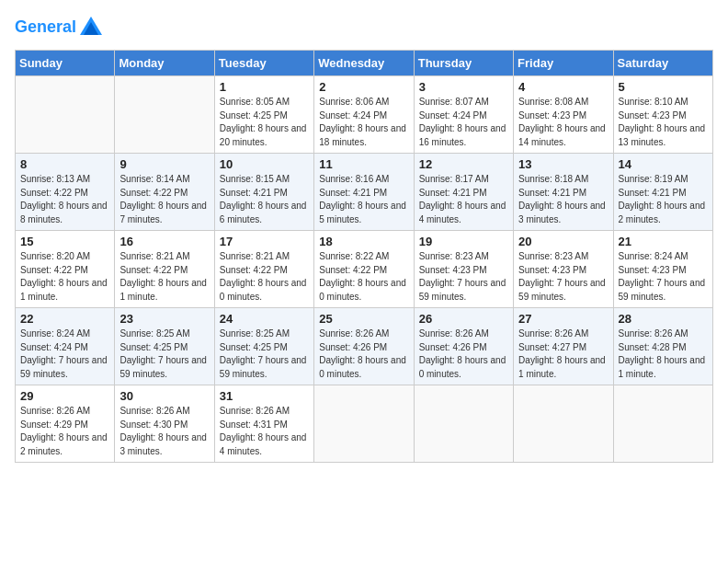 The height and width of the screenshot is (563, 728). What do you see at coordinates (364, 270) in the screenshot?
I see `cell-w3-d4: 18Sunrise: 8:22 AMSunset: 4:22 PMDayligh…` at bounding box center [364, 270].